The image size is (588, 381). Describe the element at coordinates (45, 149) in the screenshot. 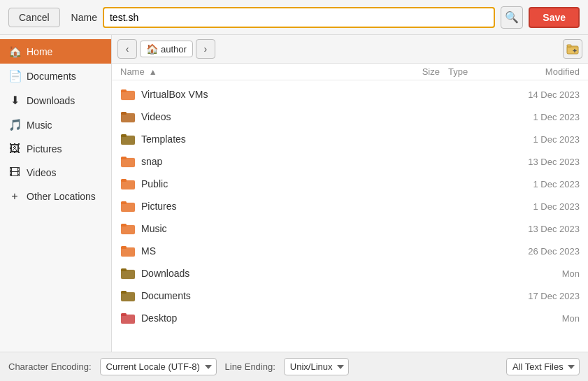

I see `sidebar-label-pictures: Pictures` at that location.